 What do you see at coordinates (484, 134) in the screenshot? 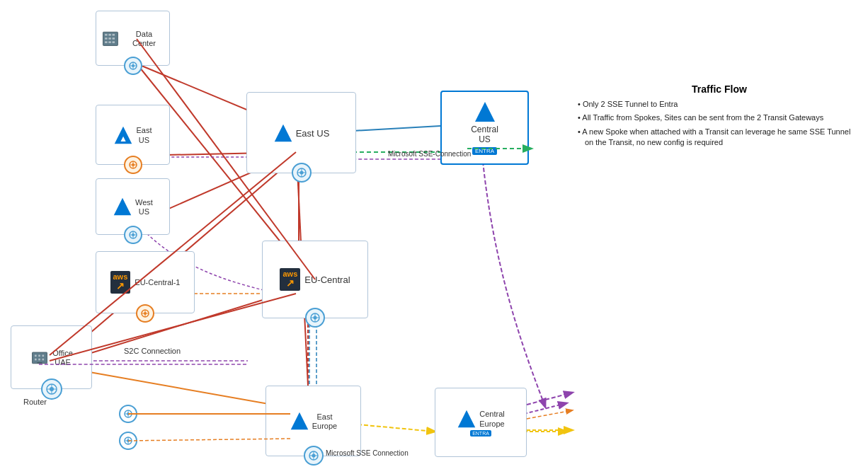
I see `central-us-label: CentralUS` at bounding box center [484, 134].